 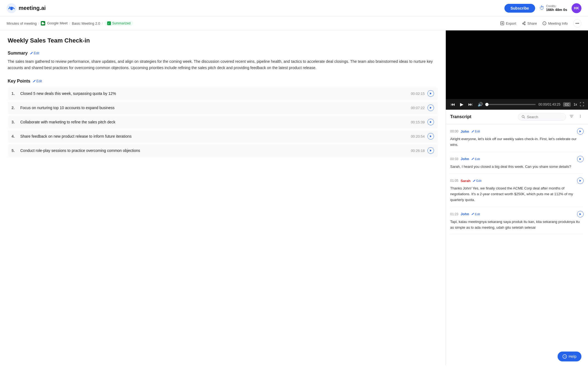 What do you see at coordinates (418, 137) in the screenshot?
I see `key-point-time: 00:20:54` at bounding box center [418, 137].